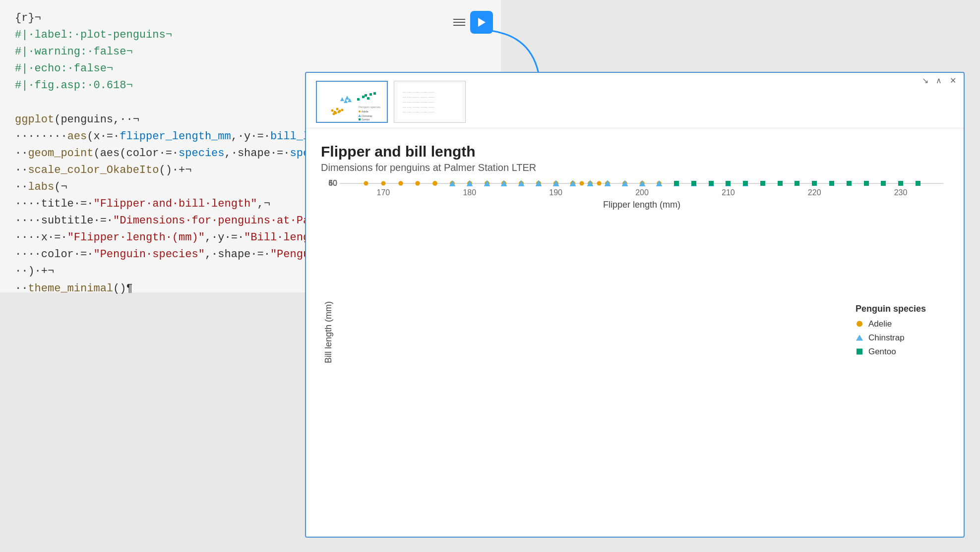 The height and width of the screenshot is (552, 980). I want to click on x-tick-label: 170, so click(384, 193).